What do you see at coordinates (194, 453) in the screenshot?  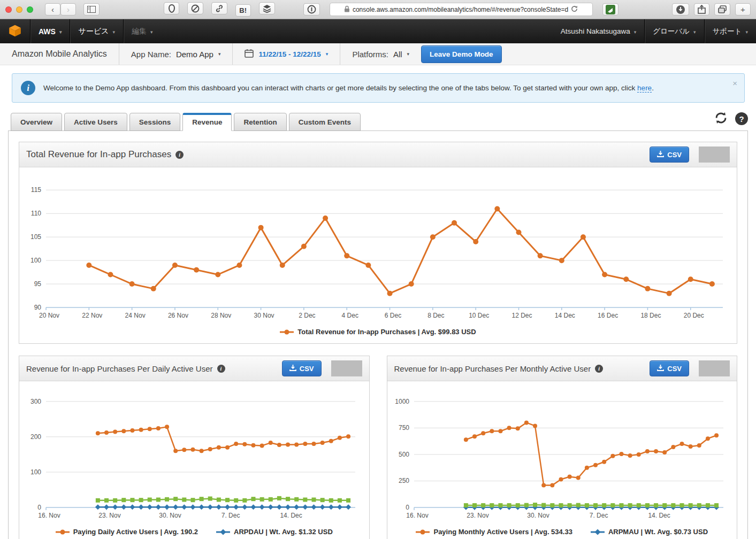 I see `revenue-per-dau-plot: 010020030016. Nov23. Nov30. Nov7. Dec14.…` at bounding box center [194, 453].